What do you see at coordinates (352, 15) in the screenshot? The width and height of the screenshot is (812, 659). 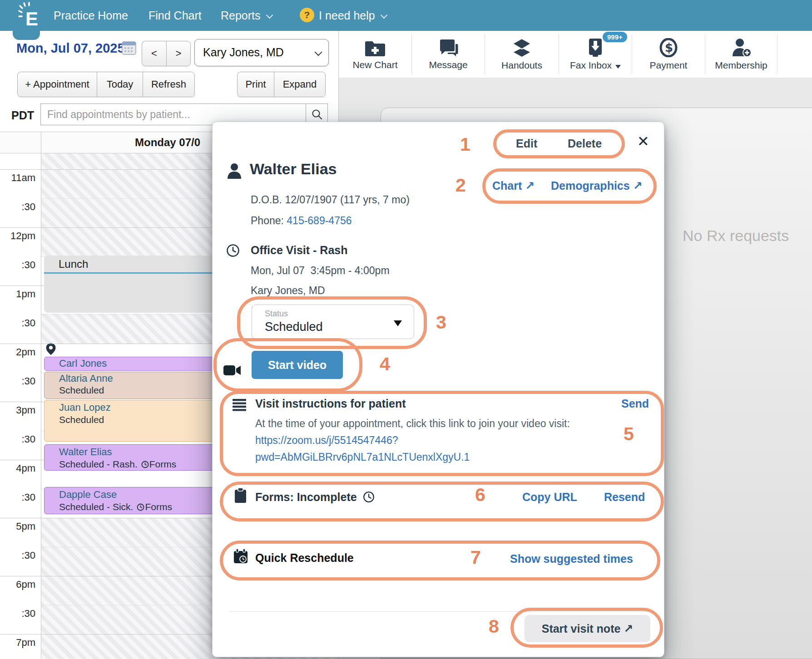 I see `nav-help: I need help` at bounding box center [352, 15].